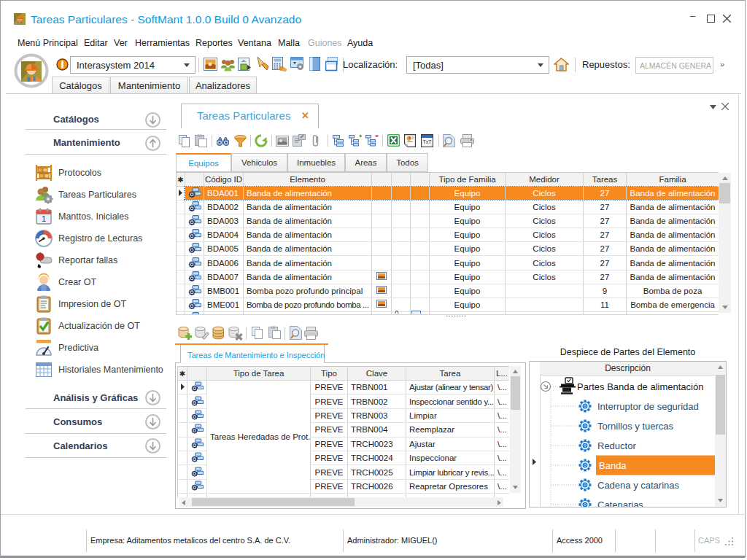 The image size is (747, 560). Describe the element at coordinates (639, 486) in the screenshot. I see `svg-text: Cadena y catarinas` at that location.